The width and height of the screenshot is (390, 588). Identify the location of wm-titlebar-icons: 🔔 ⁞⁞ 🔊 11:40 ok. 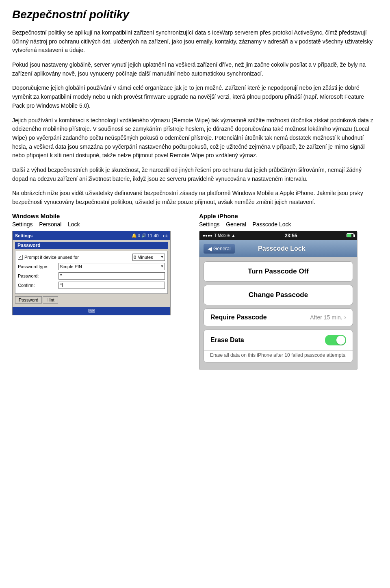
(150, 236).